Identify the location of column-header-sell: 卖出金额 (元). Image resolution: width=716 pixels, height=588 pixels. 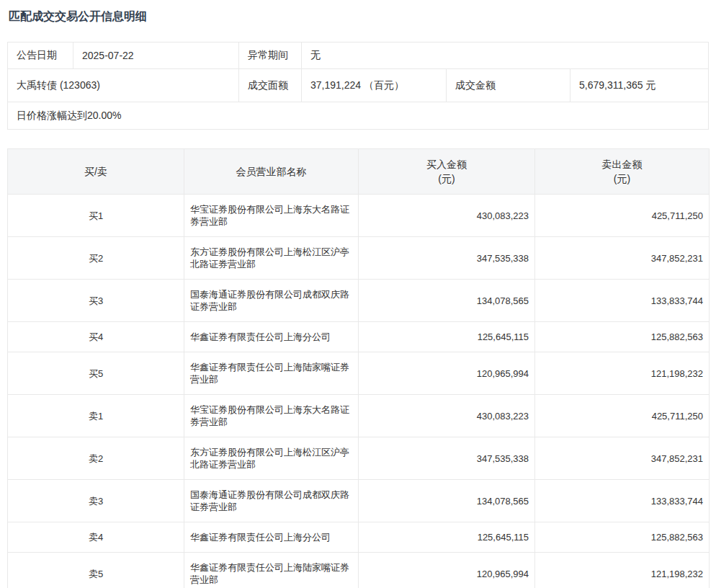
(622, 172).